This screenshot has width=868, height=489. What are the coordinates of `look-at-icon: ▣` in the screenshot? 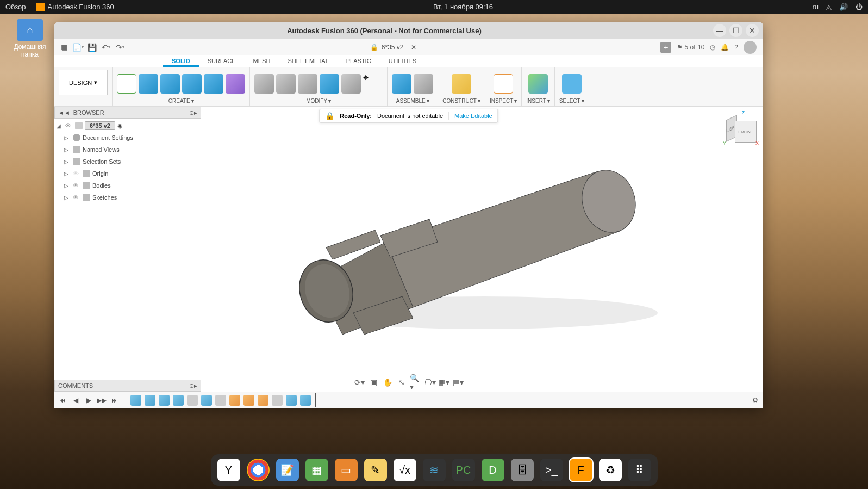 It's located at (373, 382).